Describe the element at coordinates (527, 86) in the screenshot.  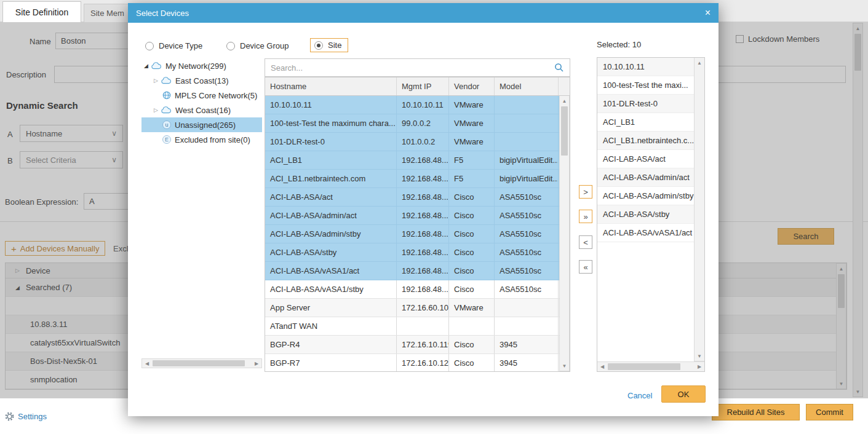
I see `column-model: Model` at that location.